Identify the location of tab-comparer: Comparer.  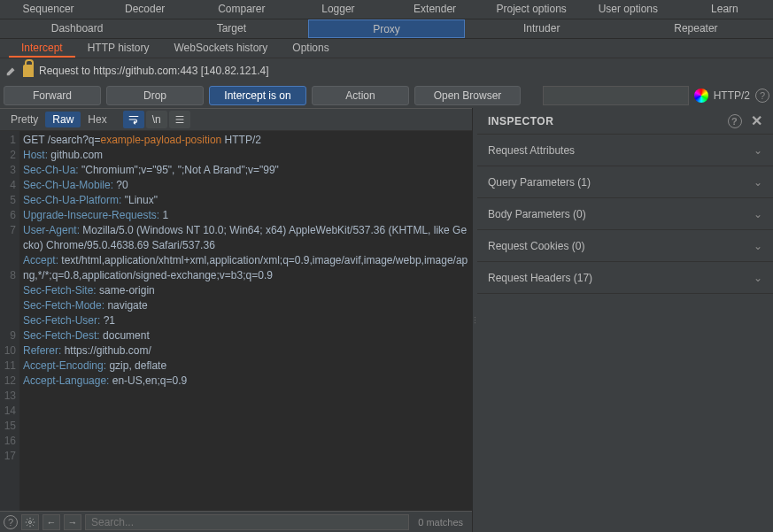
(241, 9).